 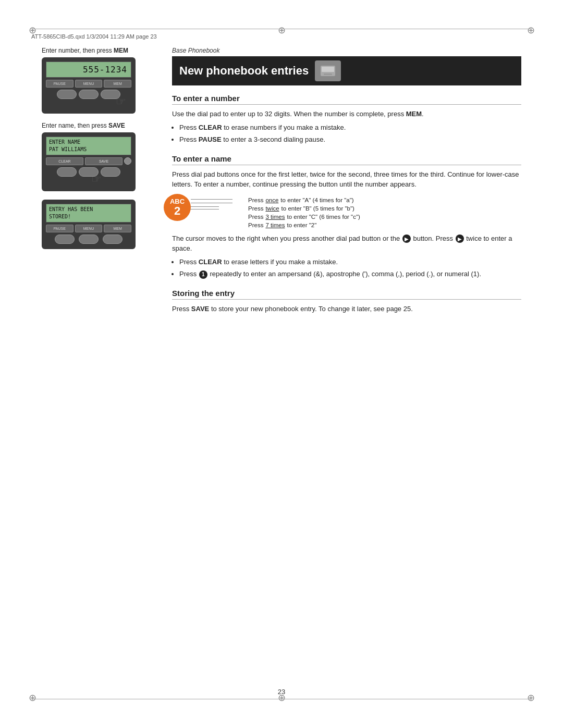 I want to click on circle-arrow-icon-2: ▶, so click(x=460, y=239).